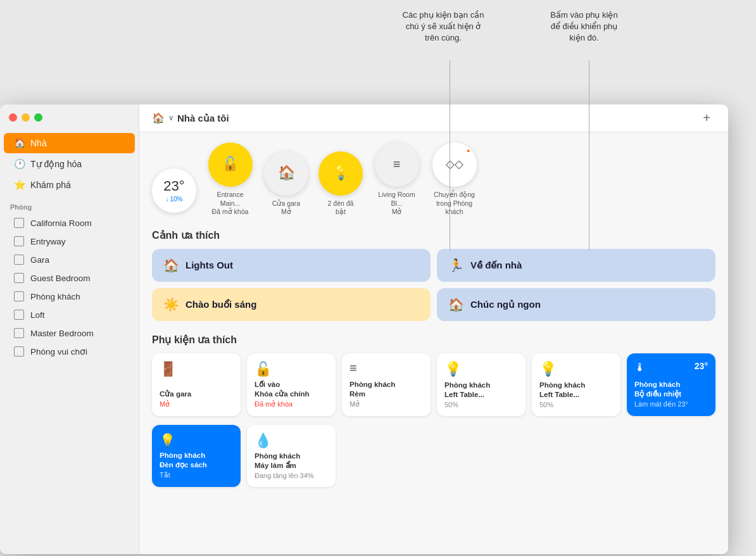  Describe the element at coordinates (576, 305) in the screenshot. I see `scene-goodnight: 🏠 Chúc ngủ ngon` at that location.